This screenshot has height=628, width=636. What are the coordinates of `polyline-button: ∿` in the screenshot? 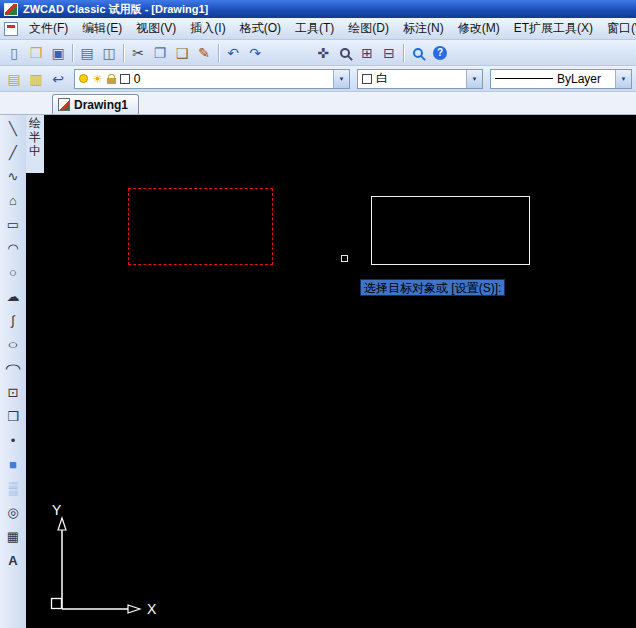 It's located at (13, 176).